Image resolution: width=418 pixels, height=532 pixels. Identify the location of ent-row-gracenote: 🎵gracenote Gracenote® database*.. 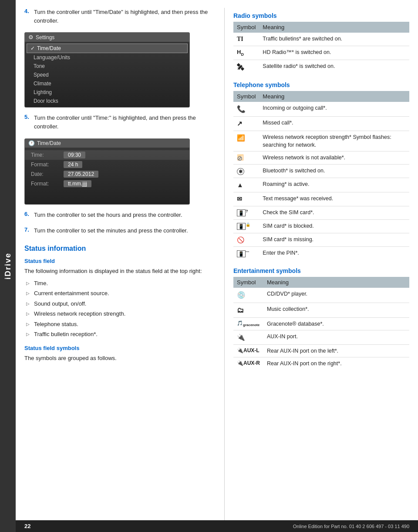
(321, 324).